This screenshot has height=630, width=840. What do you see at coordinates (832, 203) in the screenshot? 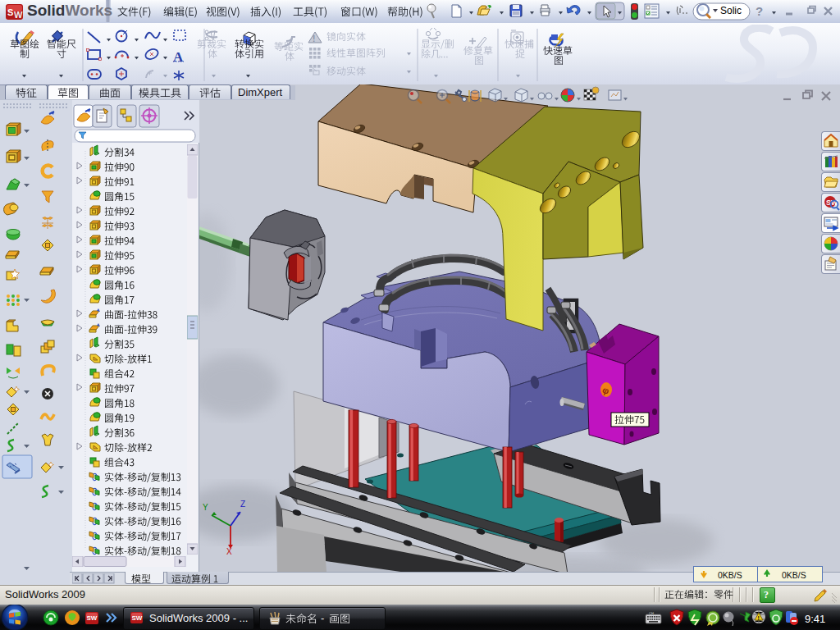
I see `svg-text: SW` at bounding box center [832, 203].